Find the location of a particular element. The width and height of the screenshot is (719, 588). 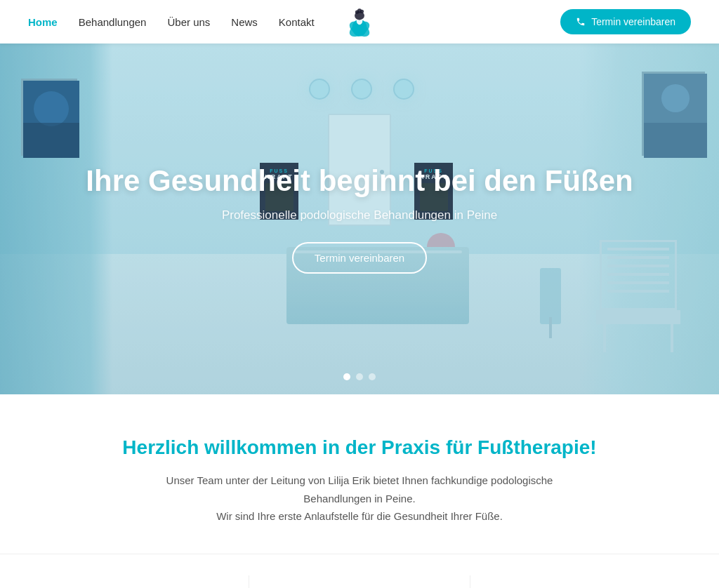

welcome-title: Herzlich willkommen in der Praxis für Fu… is located at coordinates (360, 448).